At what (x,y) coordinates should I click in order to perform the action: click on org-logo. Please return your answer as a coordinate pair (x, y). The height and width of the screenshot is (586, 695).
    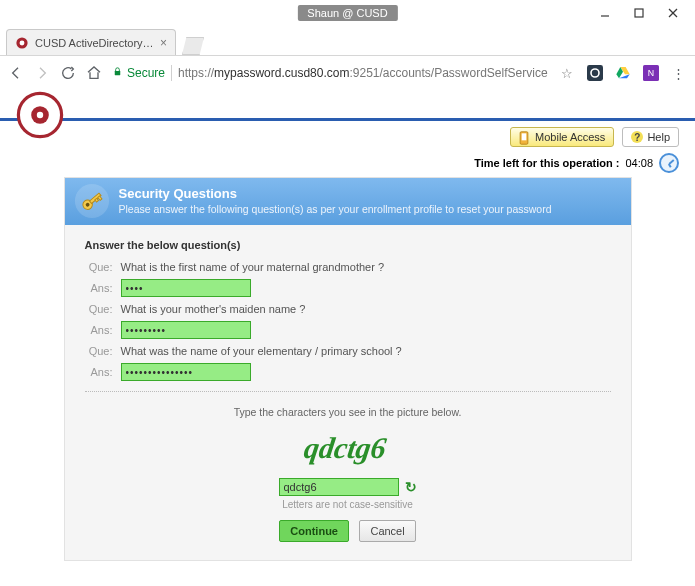
    Looking at the image, I should click on (40, 115).